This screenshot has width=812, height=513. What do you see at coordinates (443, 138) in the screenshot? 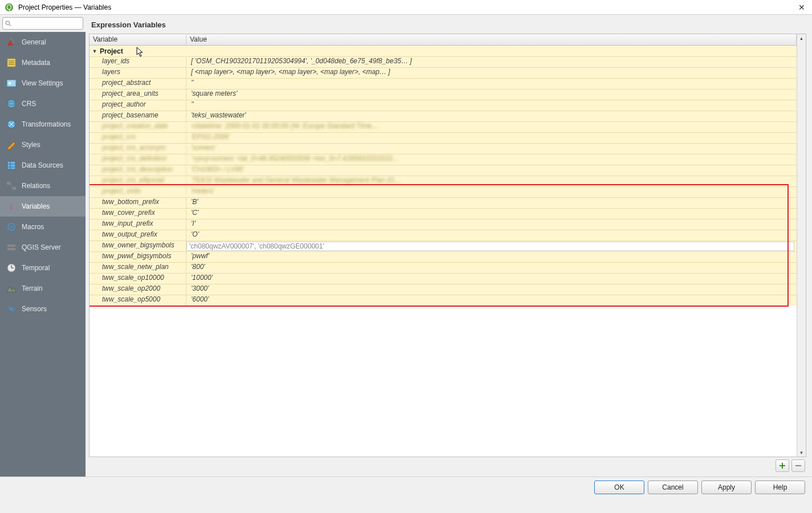
I see `variable-row: project_crs'EPSG:2056'` at bounding box center [443, 138].